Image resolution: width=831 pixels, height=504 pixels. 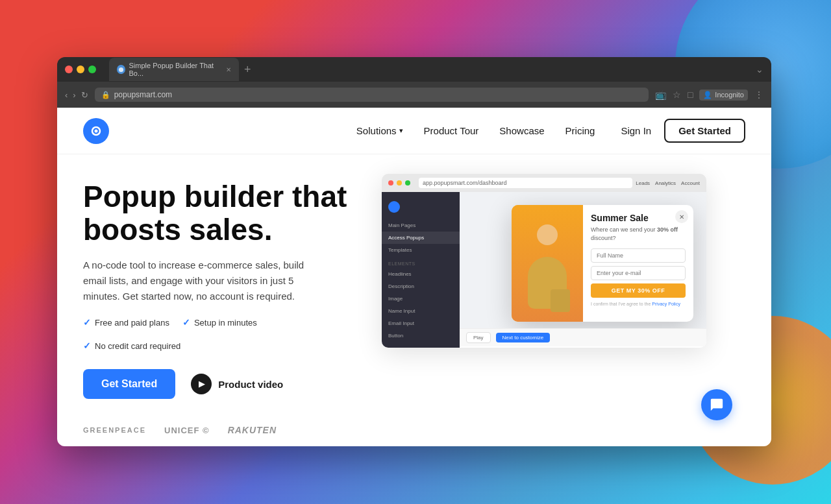 I want to click on maximize-window-button, so click(x=92, y=69).